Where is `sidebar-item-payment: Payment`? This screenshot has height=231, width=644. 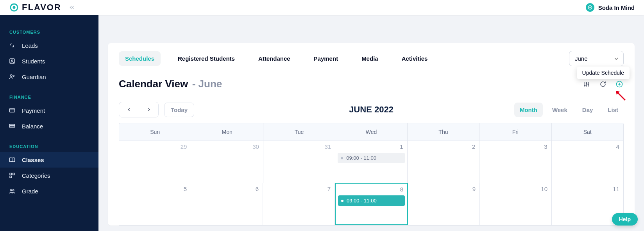 sidebar-item-payment: Payment is located at coordinates (49, 110).